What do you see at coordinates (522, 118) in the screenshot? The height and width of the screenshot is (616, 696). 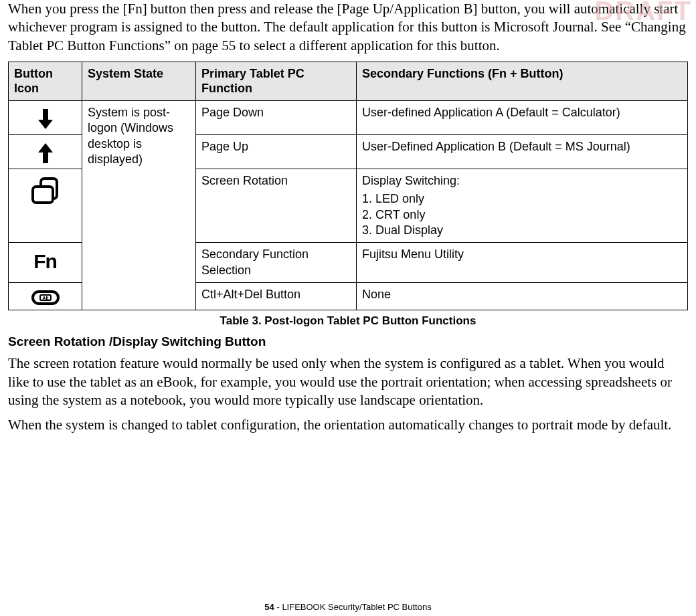 I see `secondary-cell: User-defined Application A (Default = Ca…` at bounding box center [522, 118].